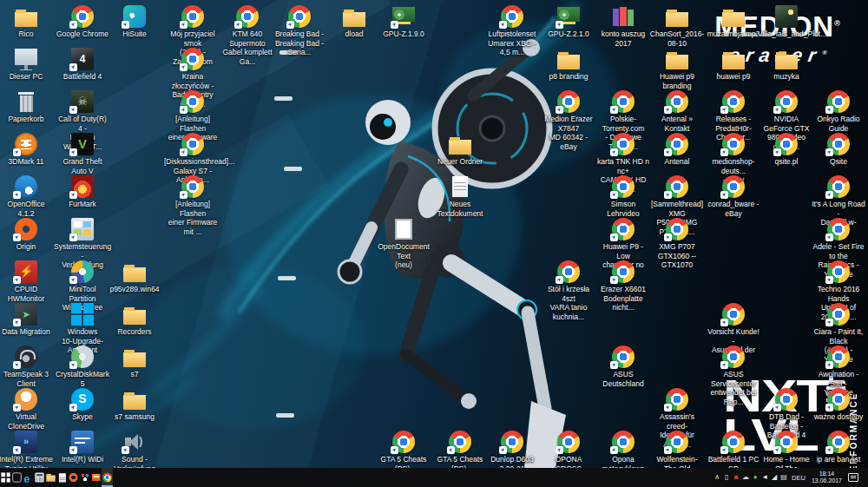  I want to click on desktop-icon: OpenOffice 4.1.2, so click(26, 196).